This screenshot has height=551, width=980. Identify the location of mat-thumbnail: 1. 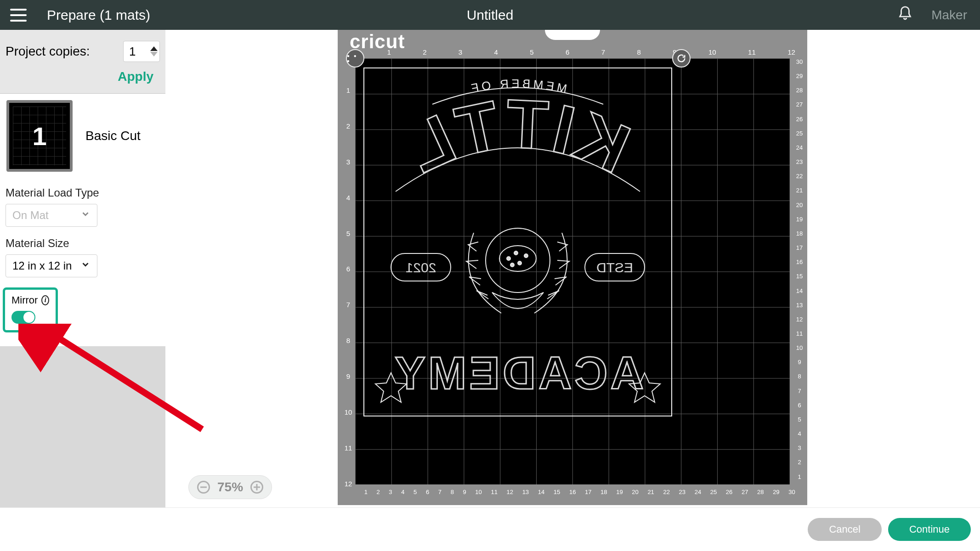
(40, 136).